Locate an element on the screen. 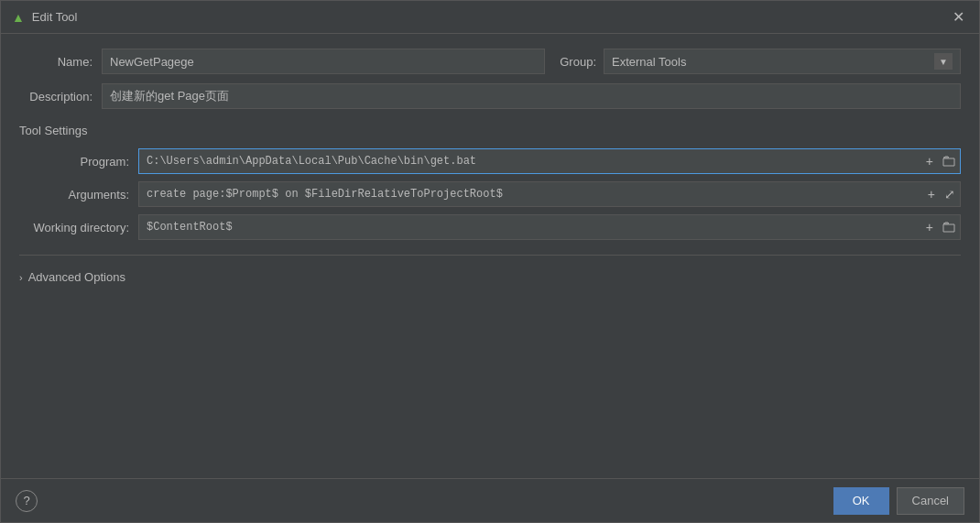 The height and width of the screenshot is (523, 980). arguments-expand-button: ⤢ is located at coordinates (950, 194).